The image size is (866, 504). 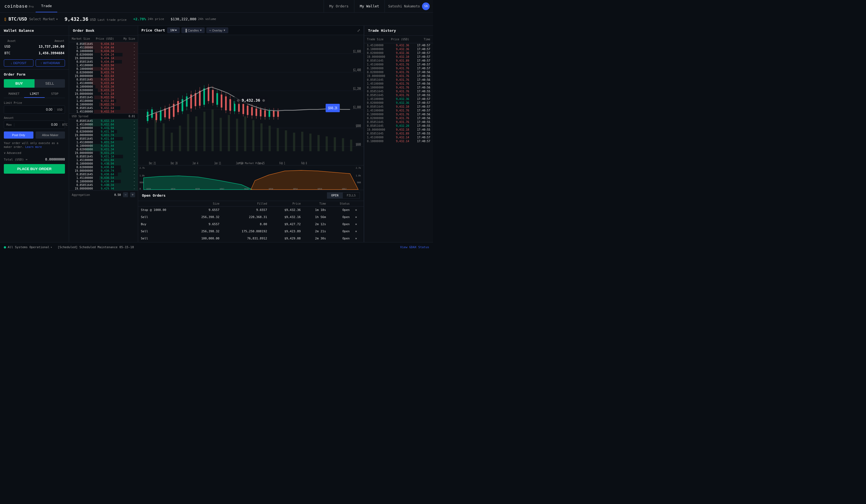 I want to click on bid-row: 0.10000000 9,430.94 -, so click(x=103, y=164).